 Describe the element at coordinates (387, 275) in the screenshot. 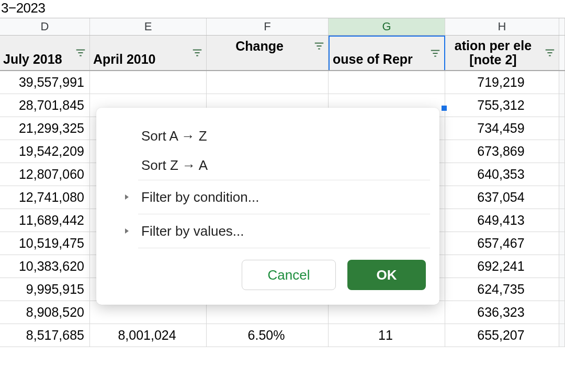

I see `ok-button: OK` at that location.